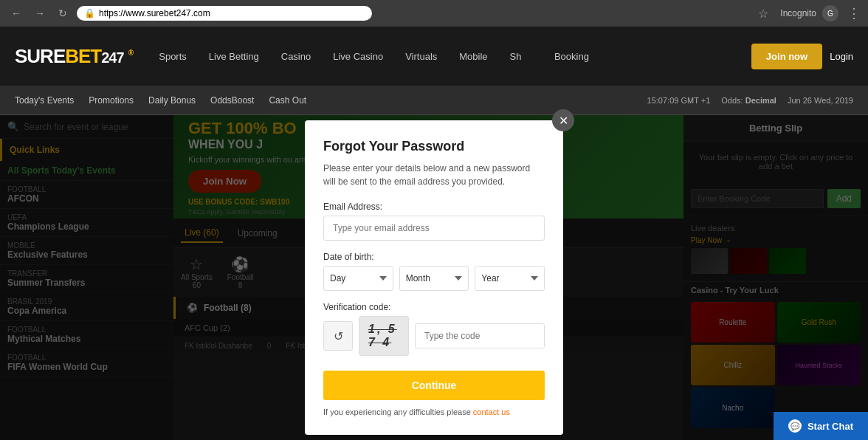  I want to click on login-button: Login, so click(841, 56).